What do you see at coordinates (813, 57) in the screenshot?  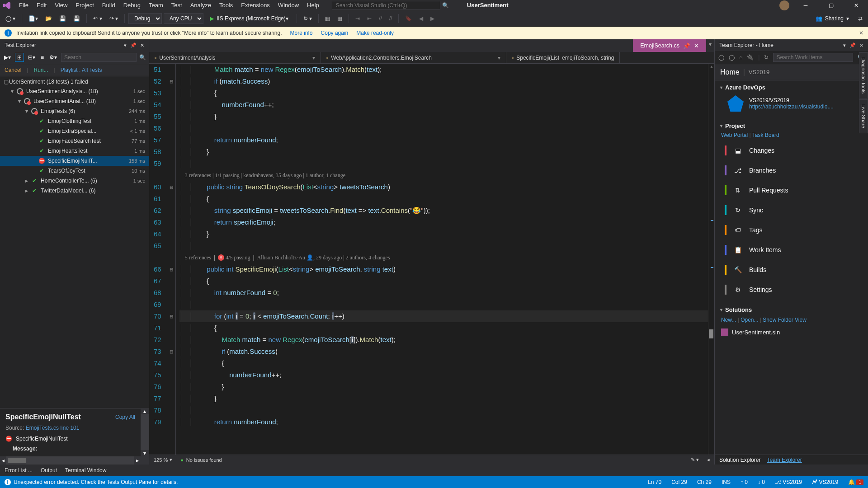 I see `work-items-search` at bounding box center [813, 57].